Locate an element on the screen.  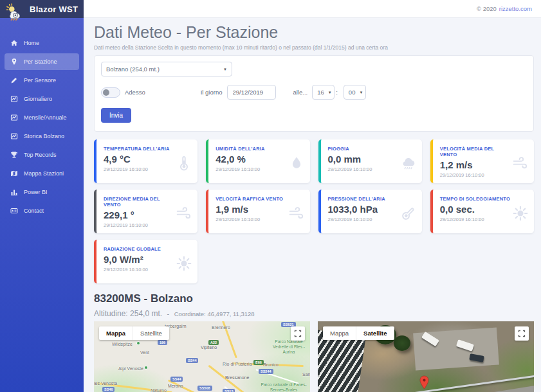
road-badge: SS40 is located at coordinates (108, 389).